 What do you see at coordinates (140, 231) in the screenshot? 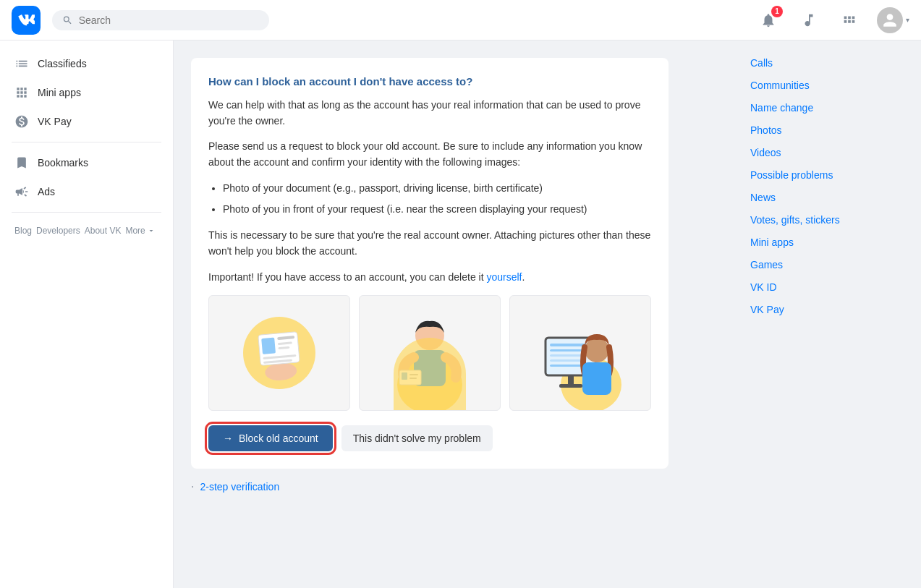
I see `footer-more: More` at bounding box center [140, 231].